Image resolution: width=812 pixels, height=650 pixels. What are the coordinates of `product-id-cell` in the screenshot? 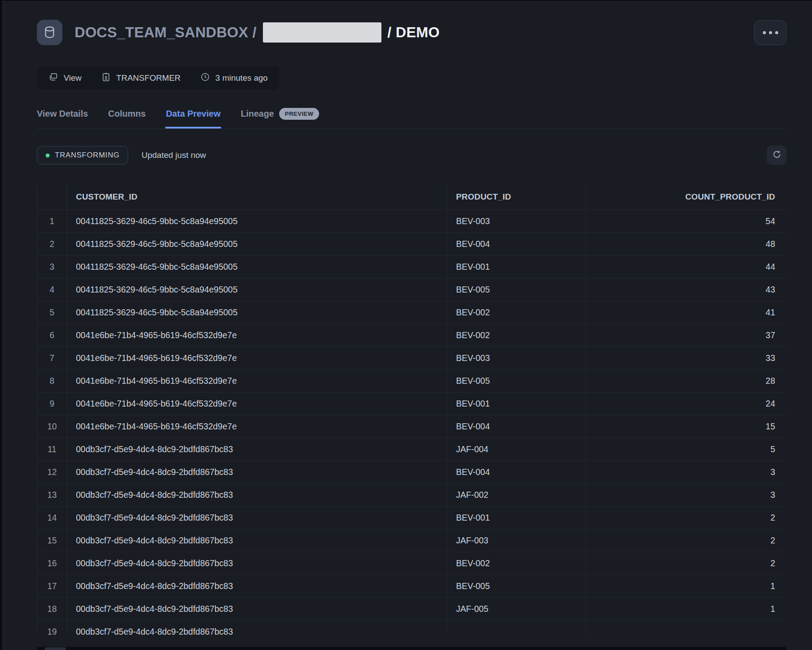 It's located at (517, 627).